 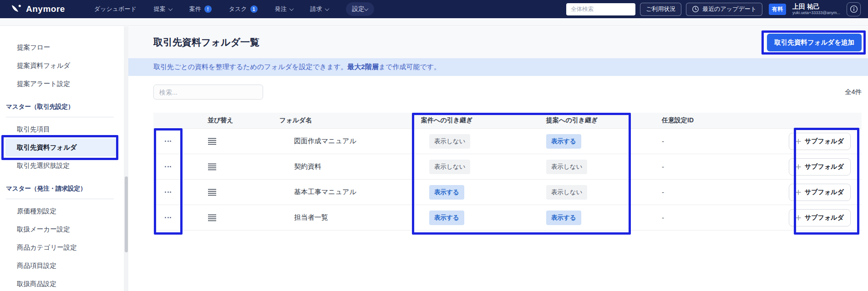 I want to click on sidebar-item-partner-choices: 取引先選択肢設定, so click(x=62, y=166).